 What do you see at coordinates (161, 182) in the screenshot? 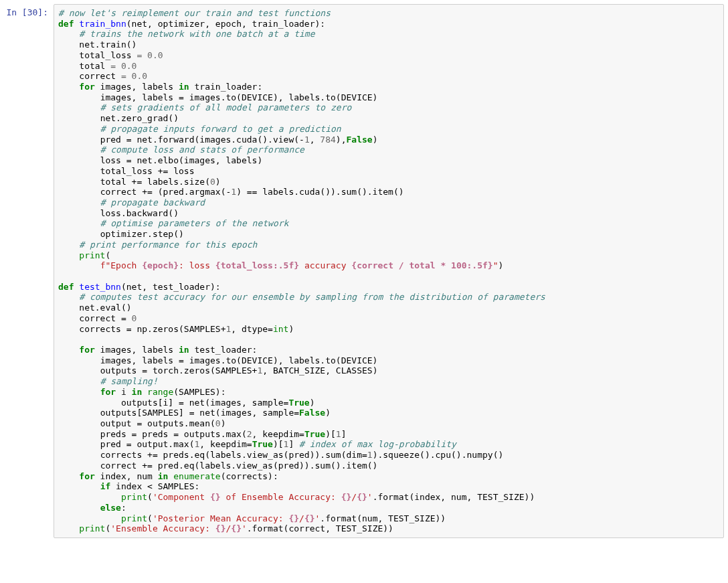
I see `code-line: total += labels.size(0)` at bounding box center [161, 182].